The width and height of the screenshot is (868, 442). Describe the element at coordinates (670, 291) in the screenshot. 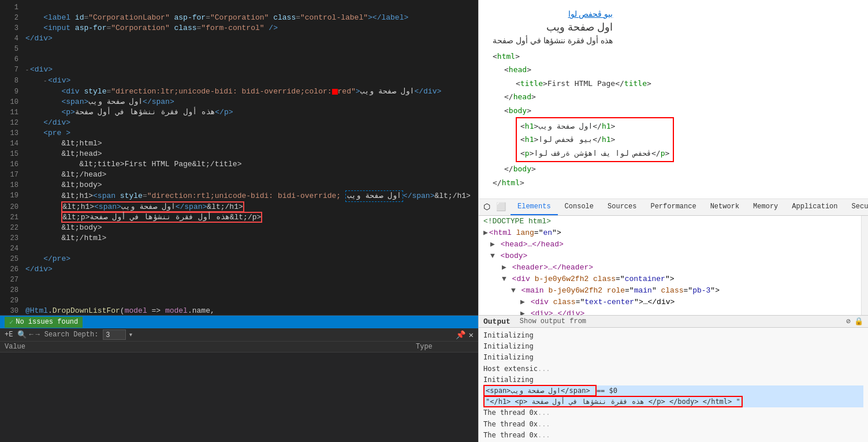

I see `dom-line: ▼ <main b-je0y6w2fh2 role="main" class="…` at that location.